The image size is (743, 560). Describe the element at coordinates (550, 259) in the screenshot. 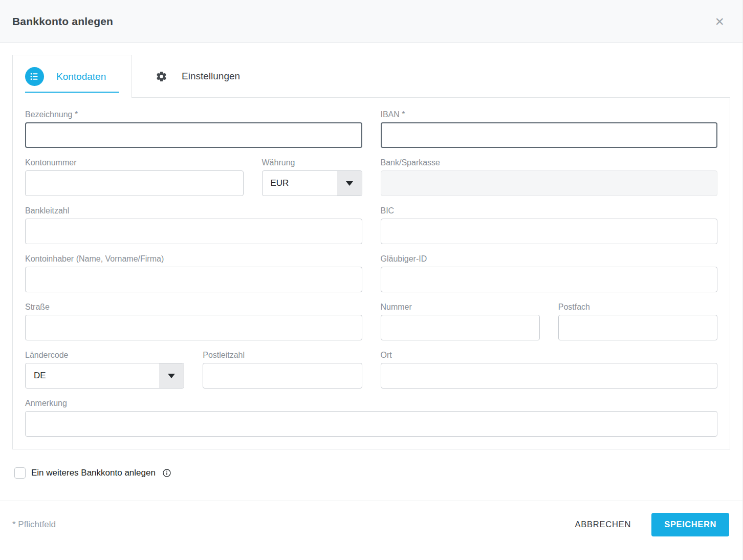

I see `glaeubiger-id-label: Gläubiger-ID` at that location.